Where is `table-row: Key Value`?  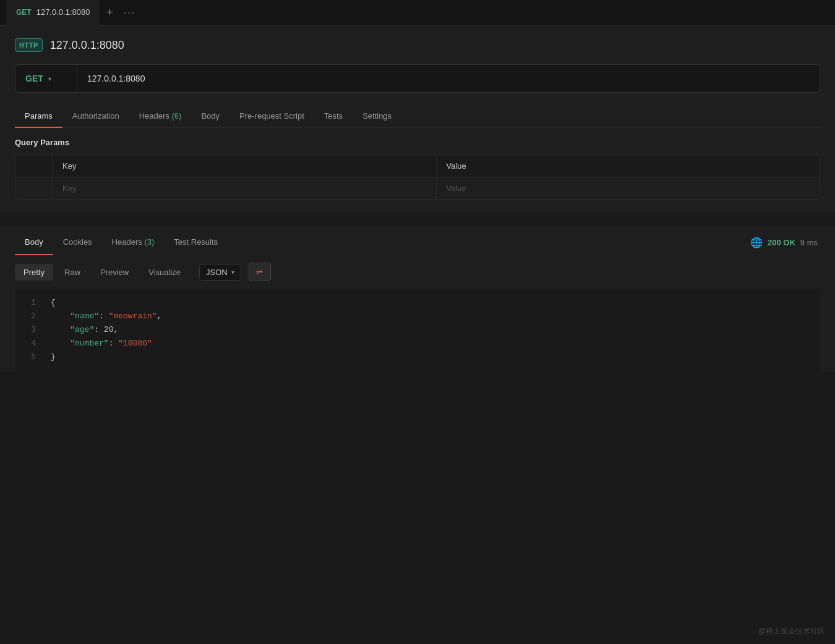 table-row: Key Value is located at coordinates (417, 188).